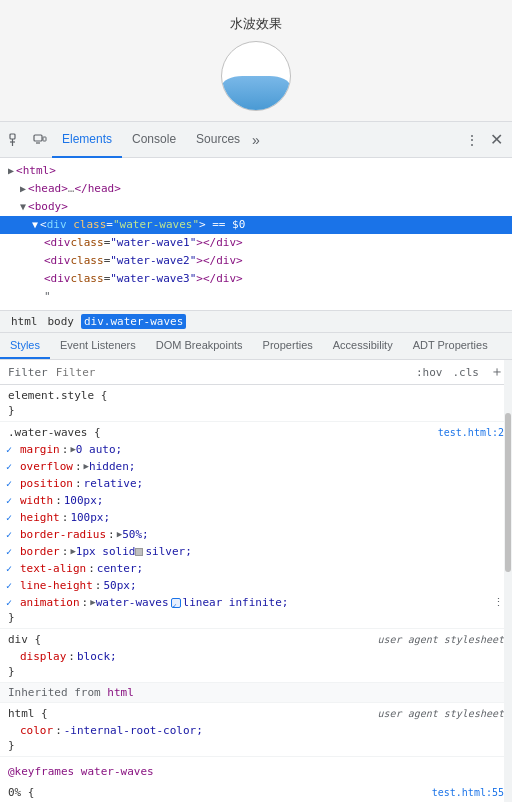  Describe the element at coordinates (471, 432) in the screenshot. I see `css-source-water-waves: test.html:2` at that location.